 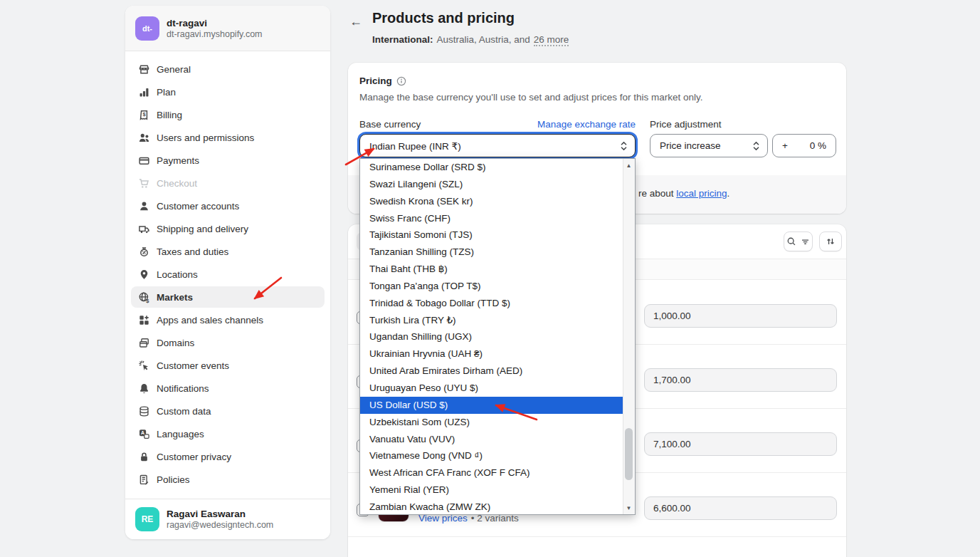 I want to click on currency-option: Uruguayan Peso (UYU $), so click(x=492, y=388).